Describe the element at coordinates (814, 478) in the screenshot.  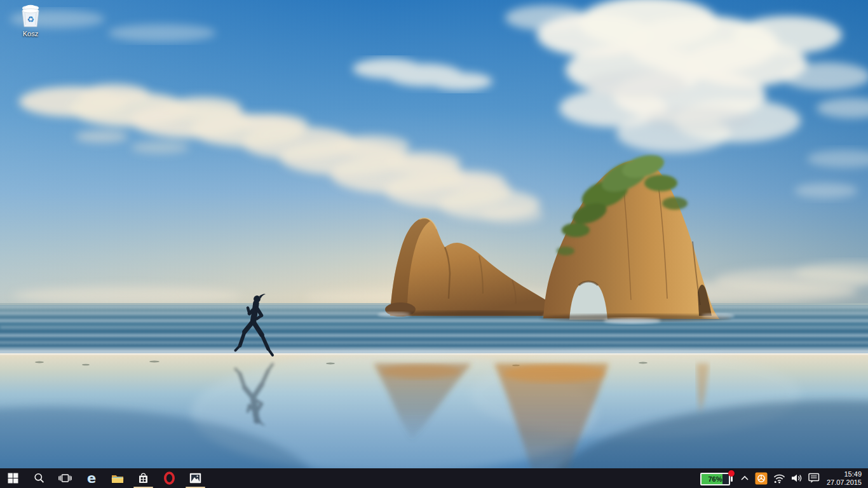
I see `action-center-button` at that location.